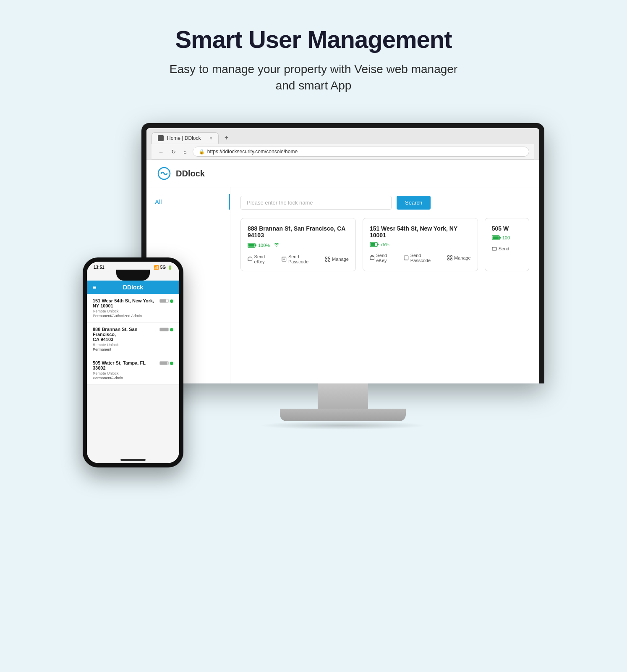 The width and height of the screenshot is (627, 672). I want to click on send-ekey-2: Send eKey, so click(384, 258).